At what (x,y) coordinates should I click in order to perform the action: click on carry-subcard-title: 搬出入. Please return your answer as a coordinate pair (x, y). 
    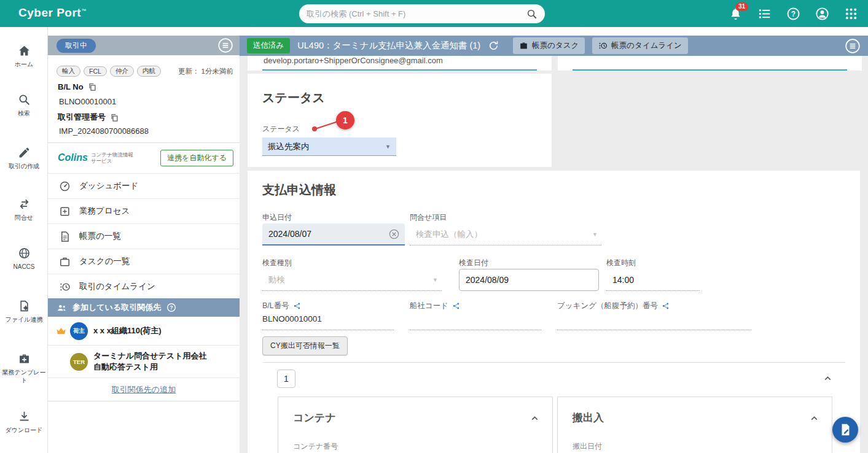
    Looking at the image, I should click on (588, 417).